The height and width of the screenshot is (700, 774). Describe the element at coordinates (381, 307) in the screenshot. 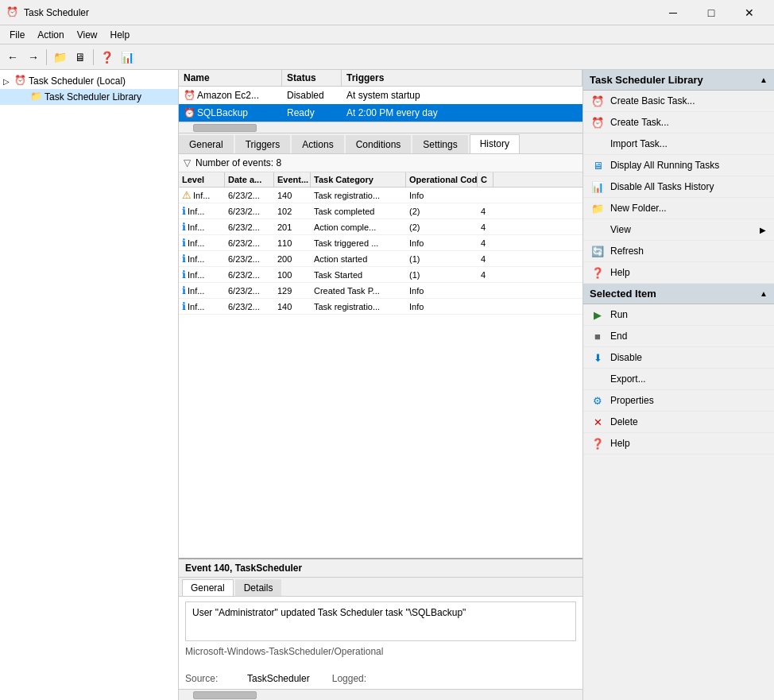

I see `table-row: ℹ Inf... 6/23/2... 140 Task registratio.…` at that location.